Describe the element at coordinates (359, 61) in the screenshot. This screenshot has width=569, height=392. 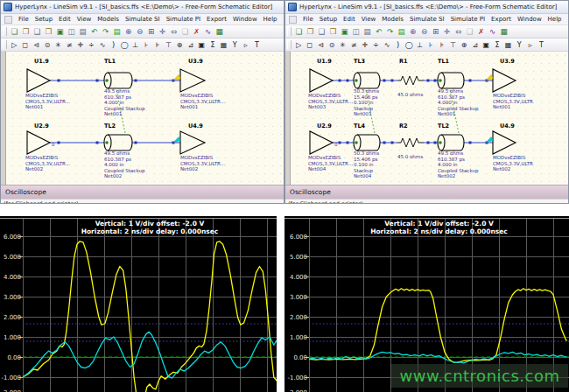
I see `refdes-label: TL3` at that location.